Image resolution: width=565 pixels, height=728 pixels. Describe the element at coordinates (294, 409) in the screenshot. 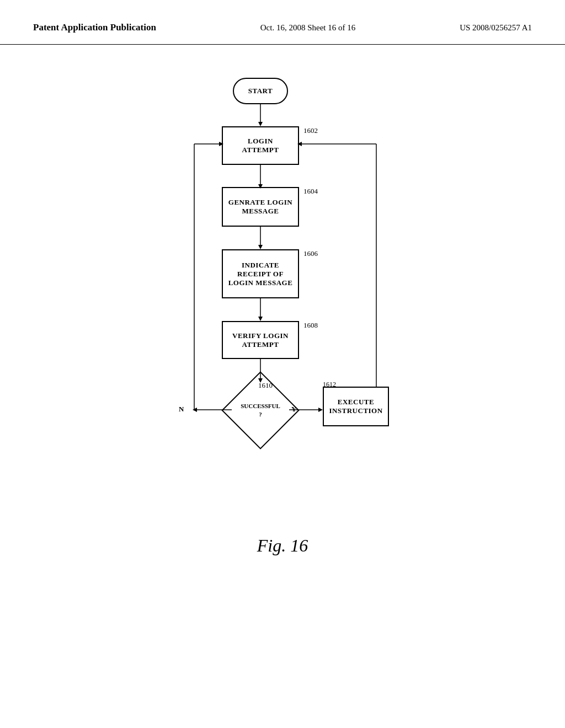

I see `y-label: Y` at that location.